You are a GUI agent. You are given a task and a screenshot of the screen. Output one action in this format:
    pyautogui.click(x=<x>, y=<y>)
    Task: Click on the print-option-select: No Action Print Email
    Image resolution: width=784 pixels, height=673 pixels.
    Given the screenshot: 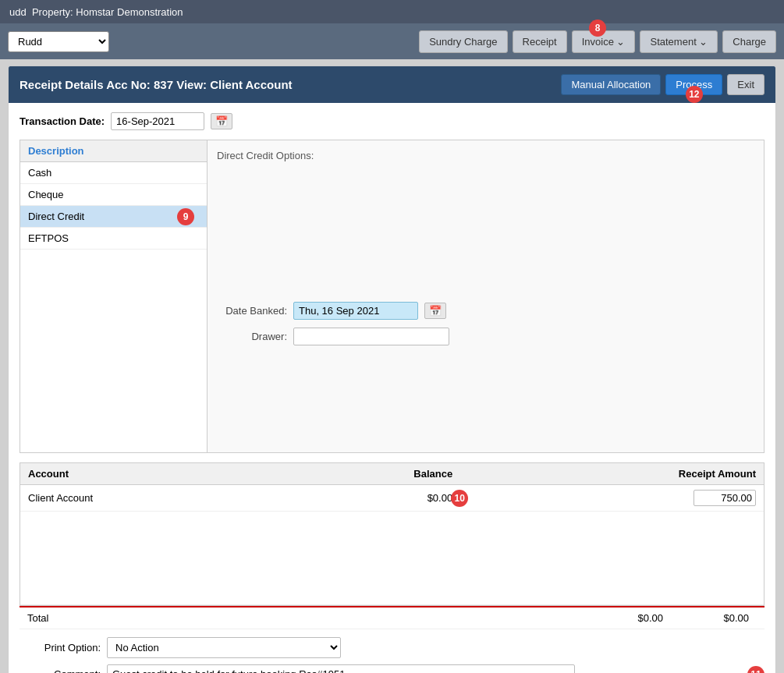 What is the action you would take?
    pyautogui.click(x=224, y=647)
    